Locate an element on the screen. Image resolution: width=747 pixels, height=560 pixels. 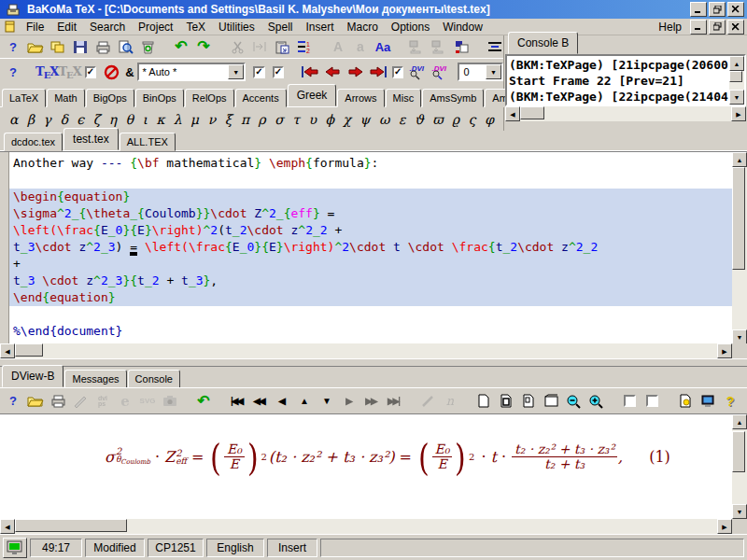
status-screen-icon is located at coordinates (15, 548).